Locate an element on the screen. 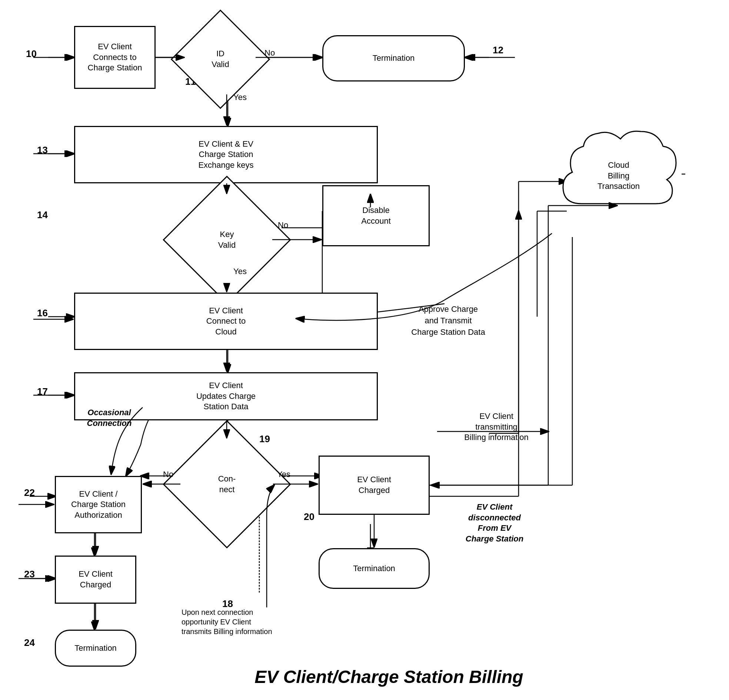 Image resolution: width=729 pixels, height=700 pixels. label-upon-next: Upon next connectionopportunity EV Clien… is located at coordinates (270, 622).